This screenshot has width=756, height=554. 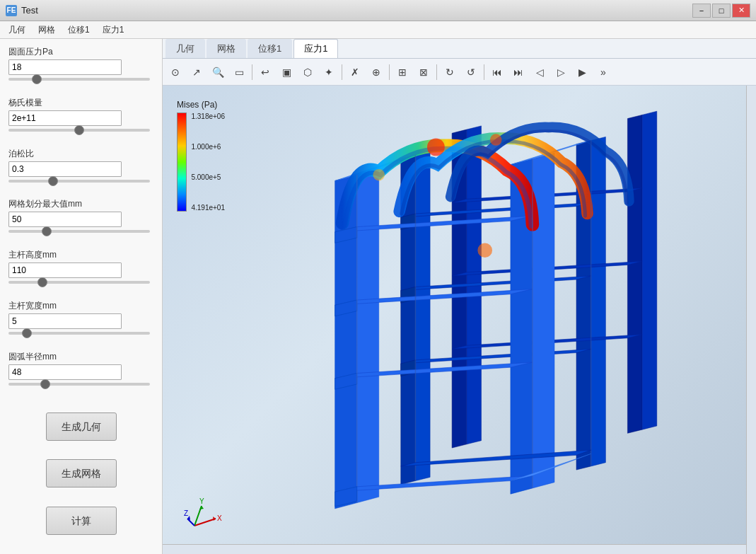 What do you see at coordinates (356, 10) in the screenshot?
I see `title-text: Test` at bounding box center [356, 10].